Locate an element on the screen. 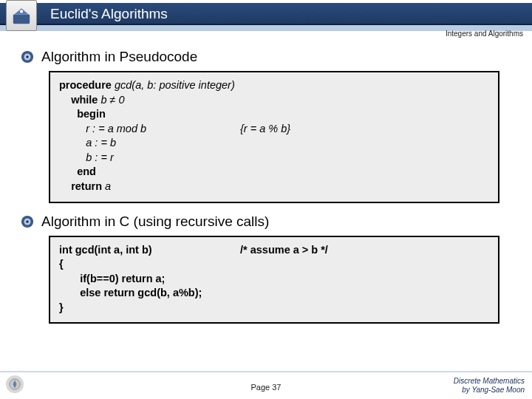  header-logo-icon is located at coordinates (21, 16).